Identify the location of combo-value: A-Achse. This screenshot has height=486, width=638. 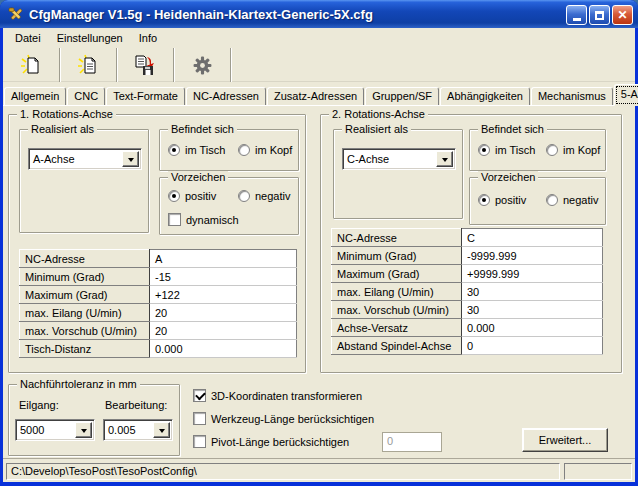
(76, 159).